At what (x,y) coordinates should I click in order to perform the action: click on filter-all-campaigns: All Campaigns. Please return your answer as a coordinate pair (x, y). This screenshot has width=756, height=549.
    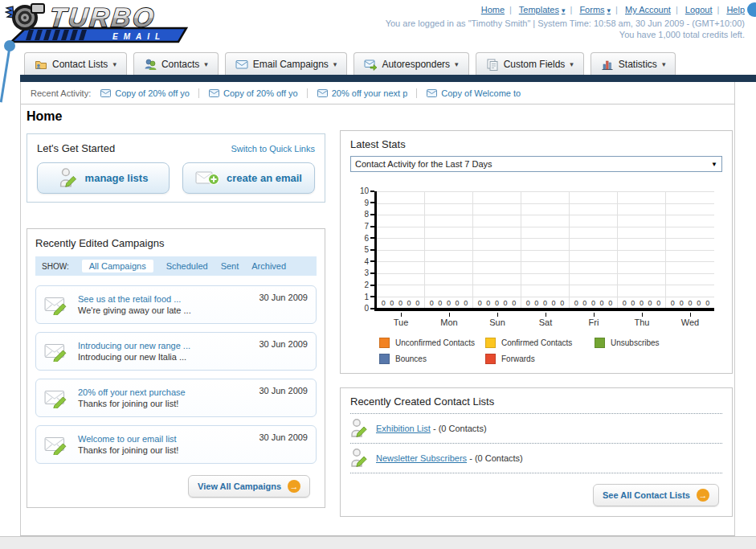
    Looking at the image, I should click on (117, 266).